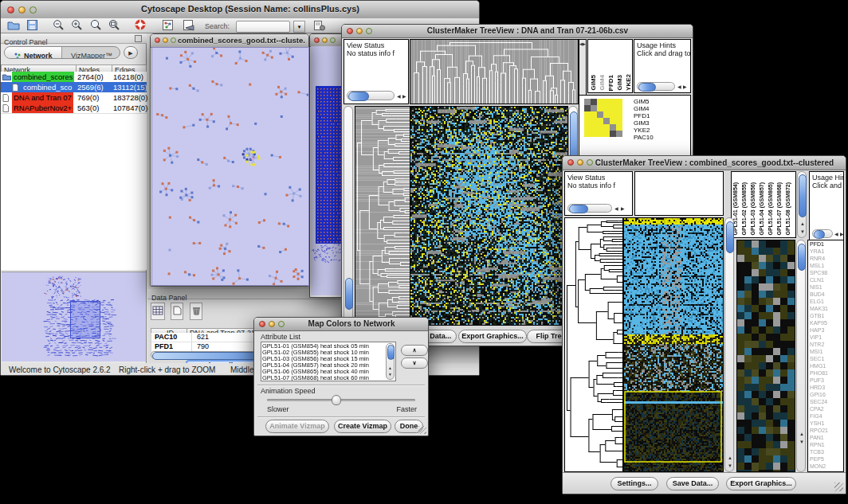 Image resolution: width=848 pixels, height=504 pixels. I want to click on heatmap-column-label: YKE2, so click(628, 83).